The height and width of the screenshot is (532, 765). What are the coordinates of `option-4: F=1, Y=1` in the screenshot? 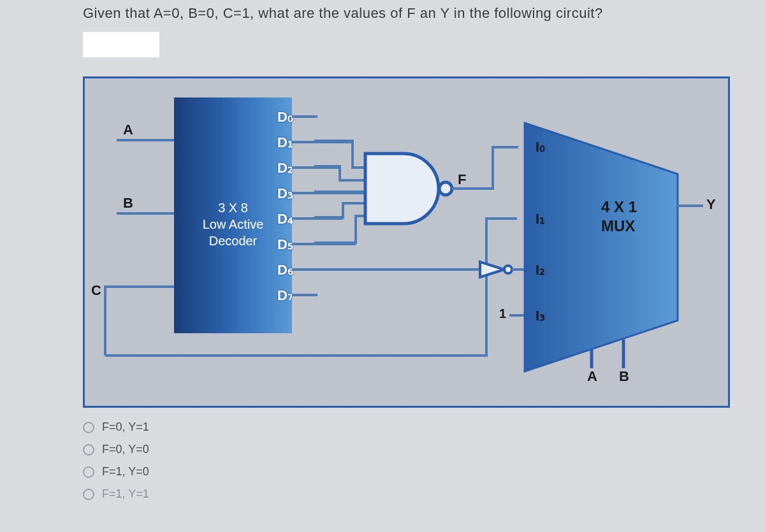 It's located at (116, 494).